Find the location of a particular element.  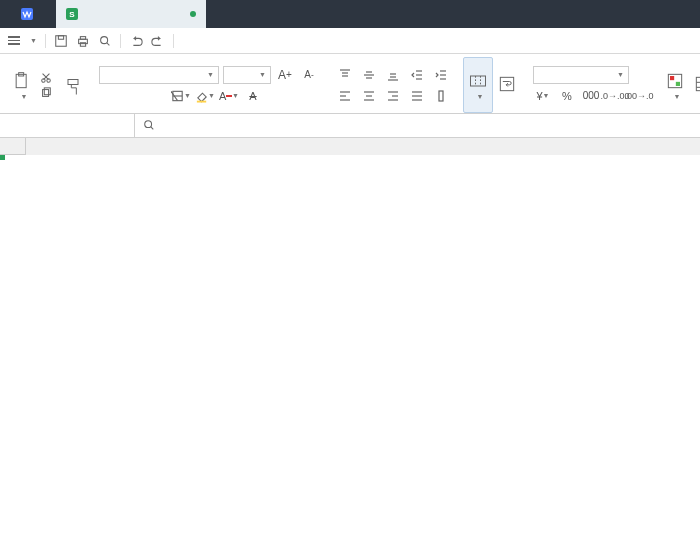

table-style-button is located at coordinates (694, 85).